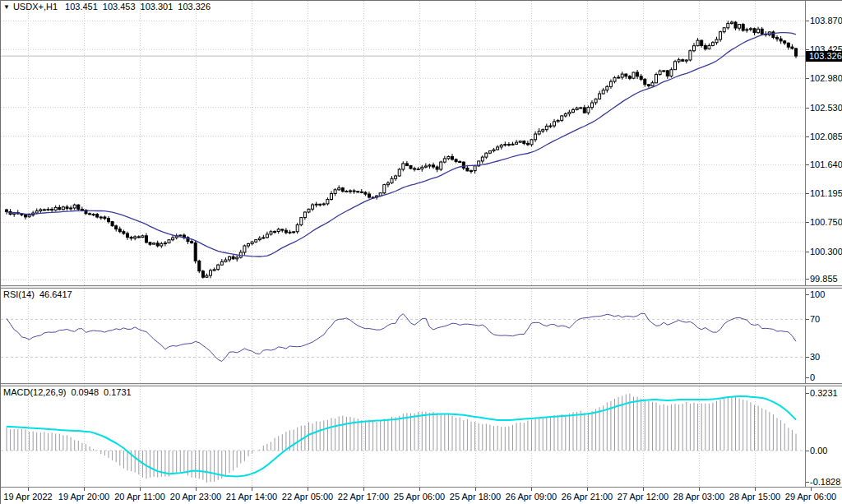 This screenshot has width=842, height=504. Describe the element at coordinates (824, 437) in the screenshot. I see `macd-axis: 0.32310.00-0.1828` at that location.